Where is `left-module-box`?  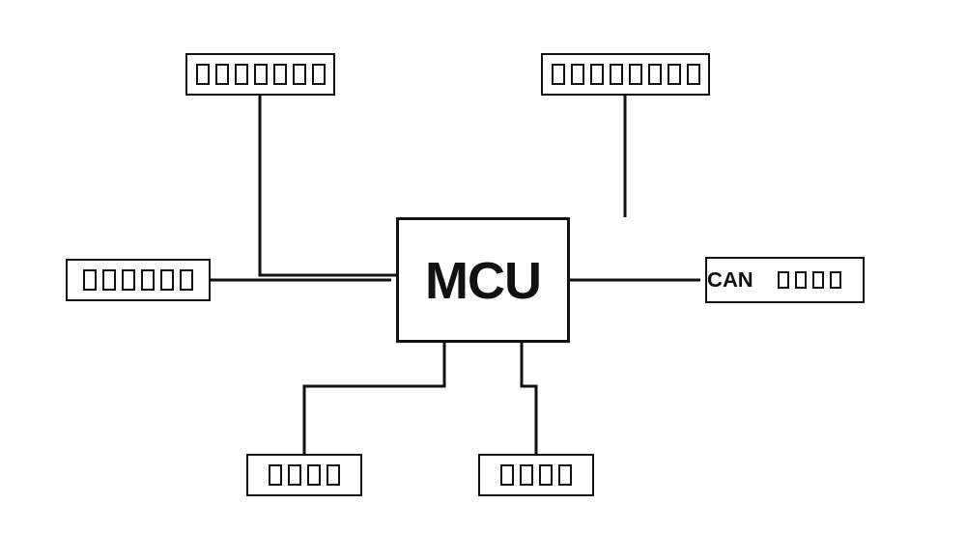 left-module-box is located at coordinates (138, 280).